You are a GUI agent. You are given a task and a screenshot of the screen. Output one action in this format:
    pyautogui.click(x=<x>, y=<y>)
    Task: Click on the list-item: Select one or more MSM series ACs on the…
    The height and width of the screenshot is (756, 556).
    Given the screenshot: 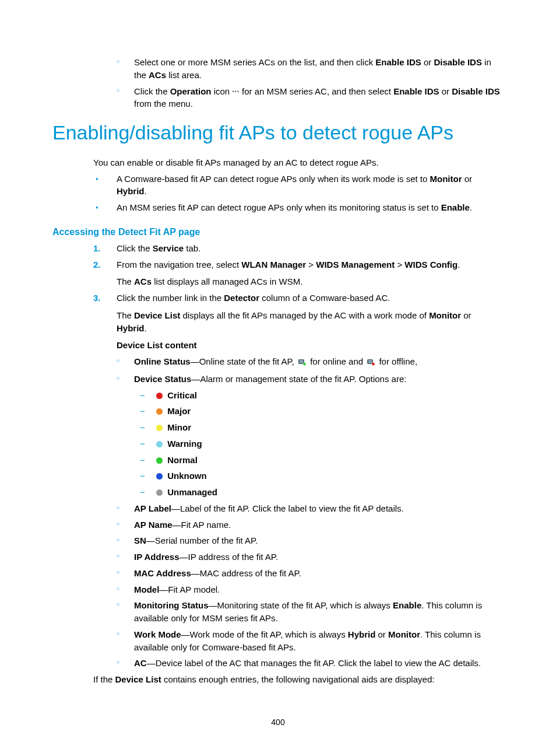 What is the action you would take?
    pyautogui.click(x=310, y=69)
    